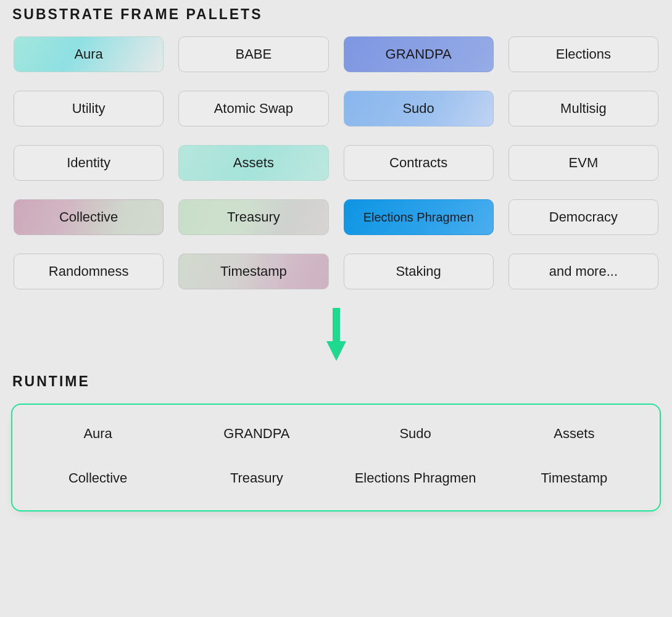 The image size is (672, 617). Describe the element at coordinates (418, 54) in the screenshot. I see `pallet-grandpa: GRANDPA` at that location.